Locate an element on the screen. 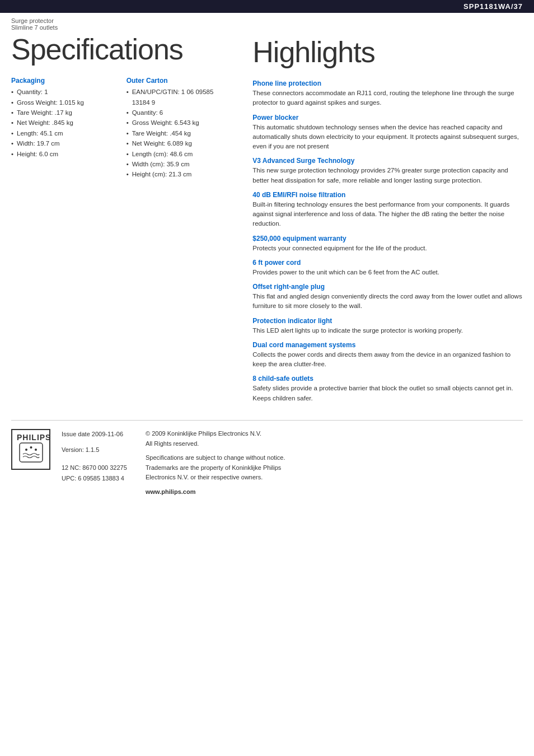 This screenshot has height=756, width=534. nc-label: 12 NC: is located at coordinates (71, 468).